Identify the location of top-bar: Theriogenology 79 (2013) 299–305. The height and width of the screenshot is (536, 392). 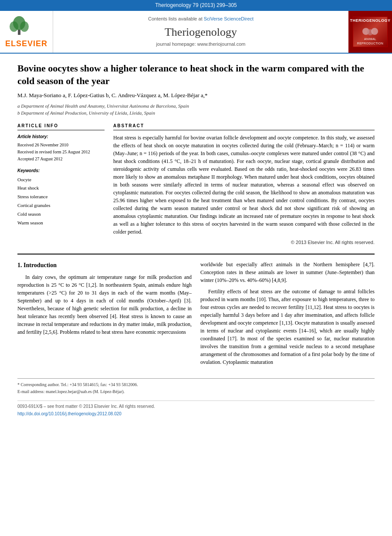
(196, 5).